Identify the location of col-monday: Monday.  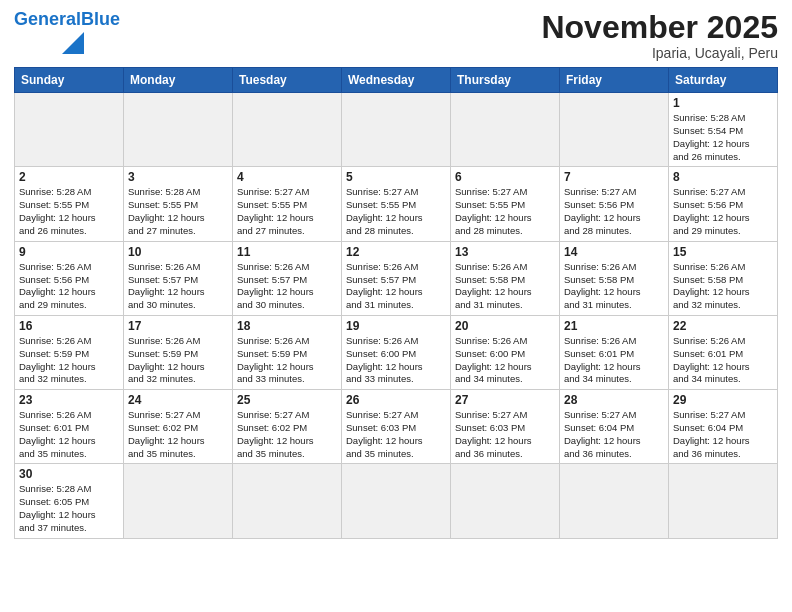
(178, 80).